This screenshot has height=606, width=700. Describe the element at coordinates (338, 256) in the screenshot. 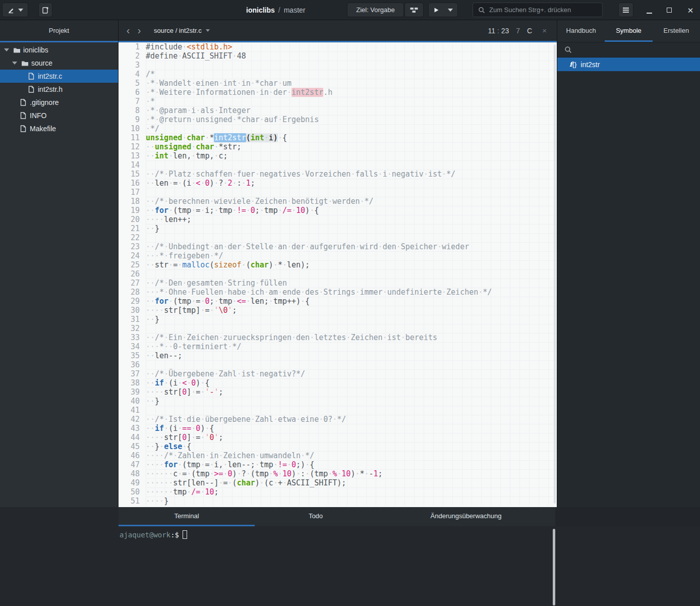

I see `code-line: 24···*·freigeben·*/` at that location.